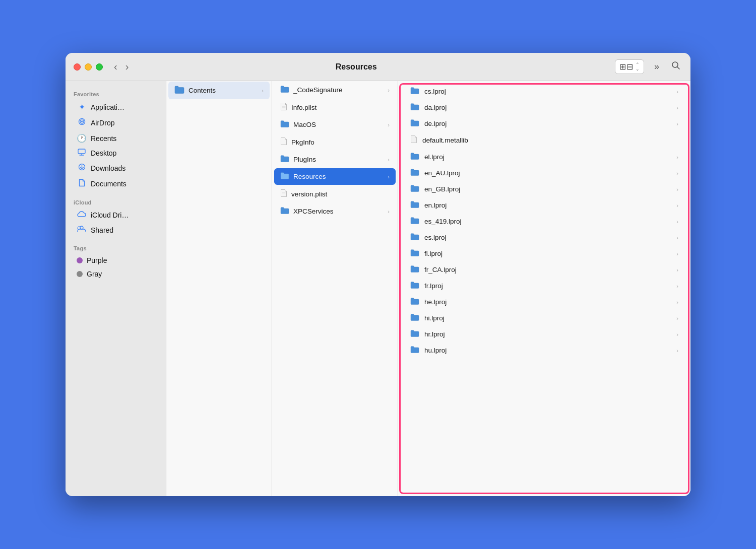 This screenshot has height=549, width=756. What do you see at coordinates (116, 107) in the screenshot?
I see `sidebar-item-applications: ✦ Applicati…` at bounding box center [116, 107].